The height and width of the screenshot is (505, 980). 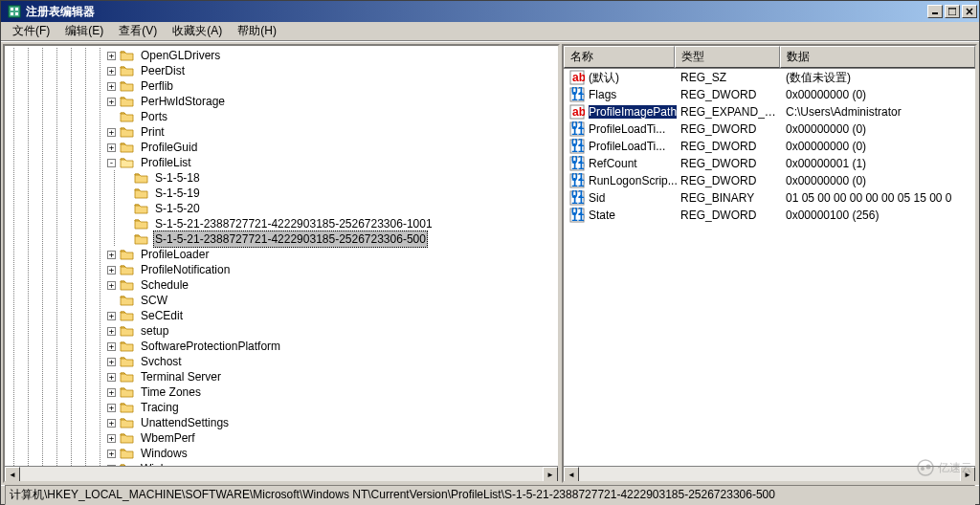 I want to click on tree-item: +ProfileNotification, so click(x=281, y=270).